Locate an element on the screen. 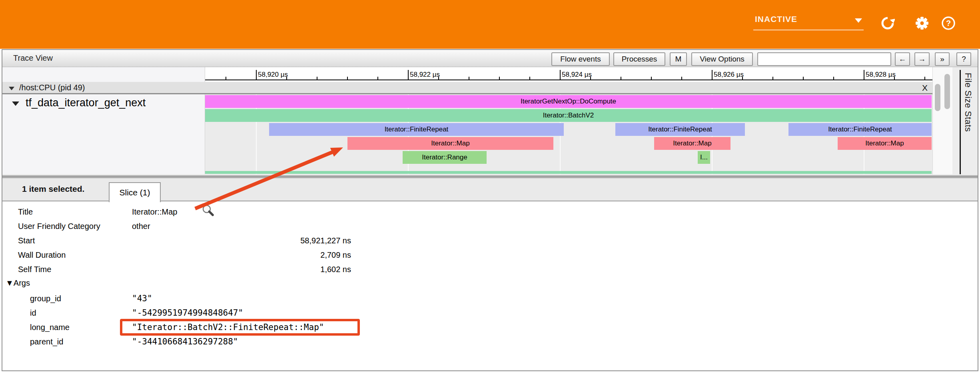  process-name: /host:CPU (pid 49) is located at coordinates (52, 88).